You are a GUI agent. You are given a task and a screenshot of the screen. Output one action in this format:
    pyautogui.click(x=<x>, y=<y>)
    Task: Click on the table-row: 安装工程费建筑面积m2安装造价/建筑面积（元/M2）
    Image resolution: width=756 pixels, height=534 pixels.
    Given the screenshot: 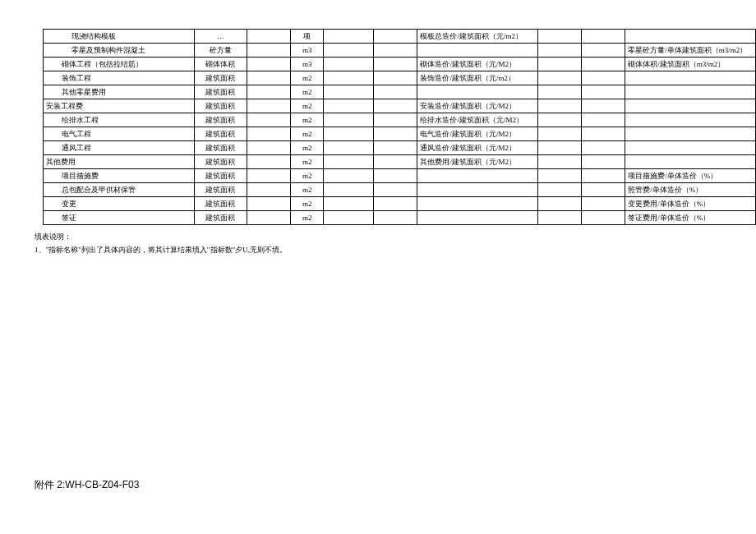 What is the action you would take?
    pyautogui.click(x=399, y=107)
    